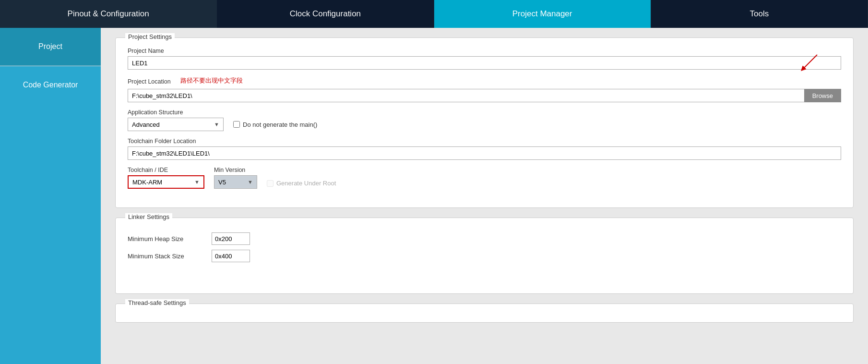 The height and width of the screenshot is (364, 868). Describe the element at coordinates (236, 182) in the screenshot. I see `min-version-select-wrap: V4 V5 V6 ▼` at that location.